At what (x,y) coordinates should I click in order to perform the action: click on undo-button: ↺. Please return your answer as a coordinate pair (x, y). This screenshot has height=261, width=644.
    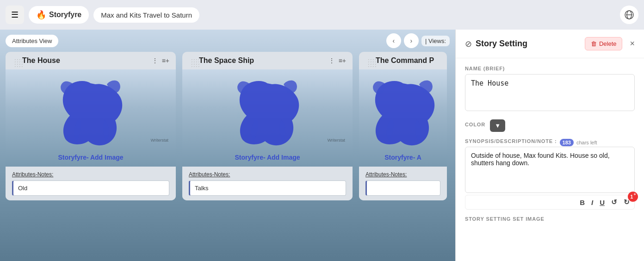
    Looking at the image, I should click on (614, 202).